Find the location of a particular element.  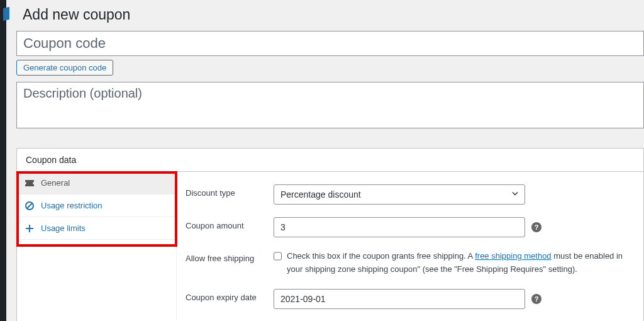

metabox-title: Coupon data is located at coordinates (330, 160).